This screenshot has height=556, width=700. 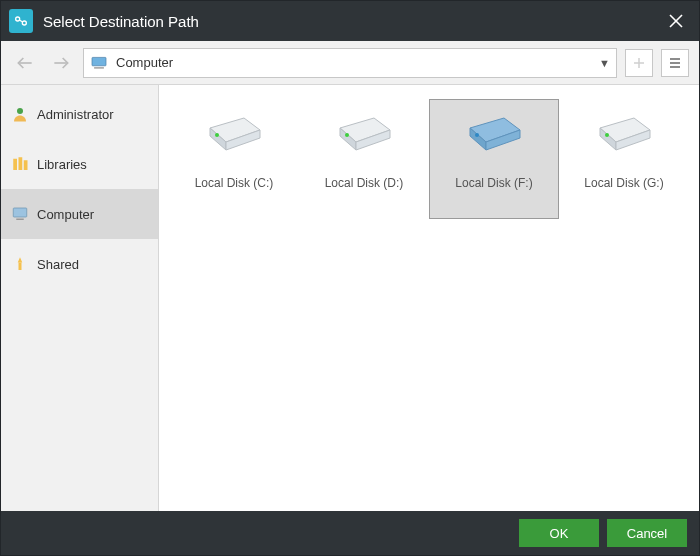 I want to click on app-icon, so click(x=21, y=21).